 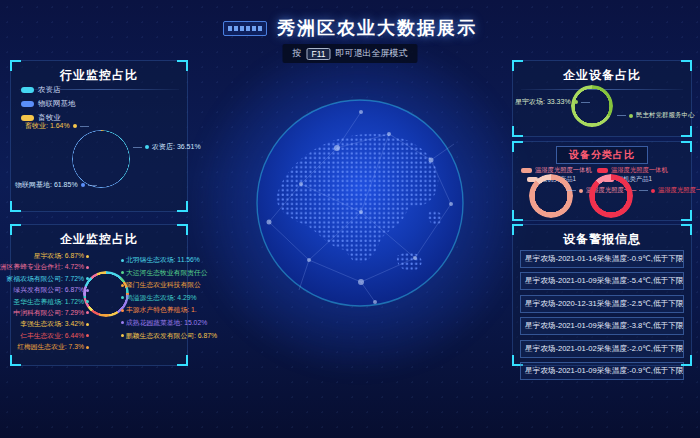 What do you see at coordinates (556, 170) in the screenshot?
I see `legend-item: 温湿度光照度一体机` at bounding box center [556, 170].